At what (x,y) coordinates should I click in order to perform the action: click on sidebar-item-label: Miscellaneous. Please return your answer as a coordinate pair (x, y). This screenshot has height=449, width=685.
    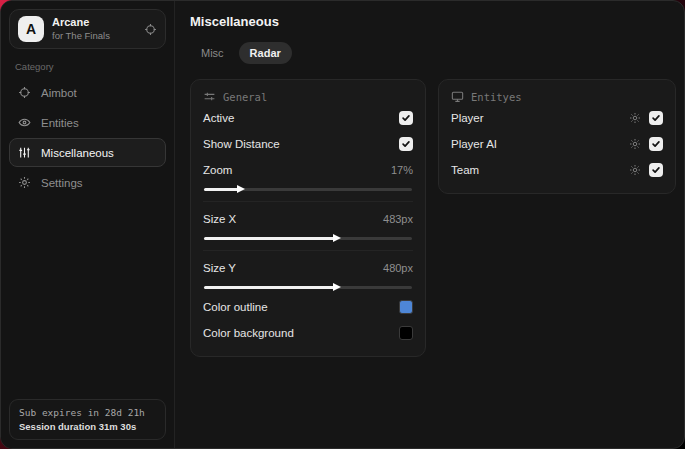
    Looking at the image, I should click on (78, 153).